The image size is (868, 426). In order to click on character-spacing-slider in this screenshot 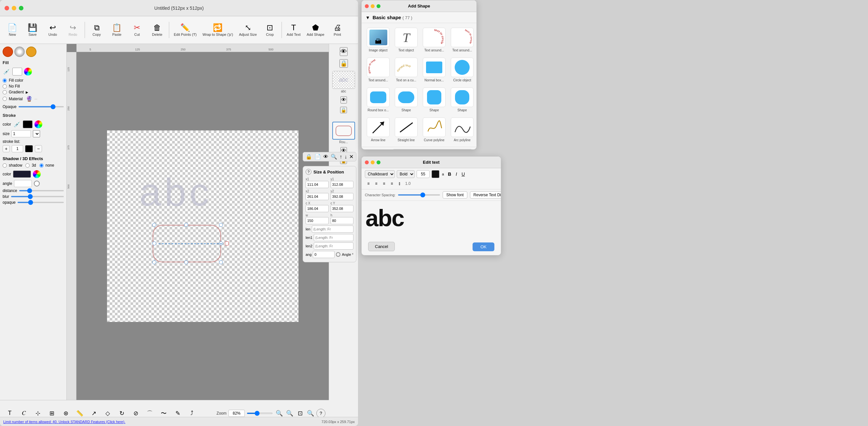, I will do `click(419, 195)`.